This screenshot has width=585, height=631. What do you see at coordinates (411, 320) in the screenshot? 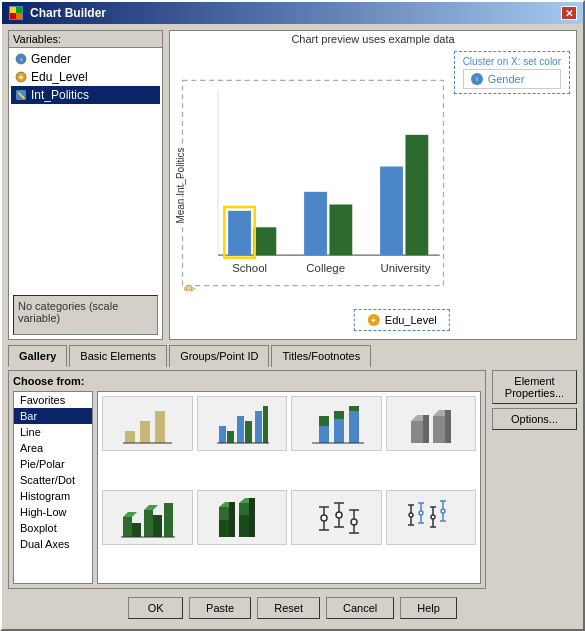
I see `edu-level-axis-label: Edu_Level` at bounding box center [411, 320].